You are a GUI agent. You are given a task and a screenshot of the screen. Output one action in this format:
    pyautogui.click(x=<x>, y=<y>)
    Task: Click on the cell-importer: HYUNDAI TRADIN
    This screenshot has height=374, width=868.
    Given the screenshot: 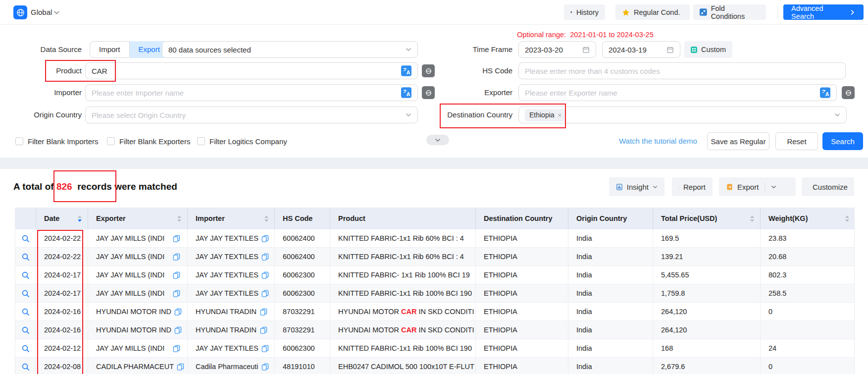 What is the action you would take?
    pyautogui.click(x=231, y=312)
    